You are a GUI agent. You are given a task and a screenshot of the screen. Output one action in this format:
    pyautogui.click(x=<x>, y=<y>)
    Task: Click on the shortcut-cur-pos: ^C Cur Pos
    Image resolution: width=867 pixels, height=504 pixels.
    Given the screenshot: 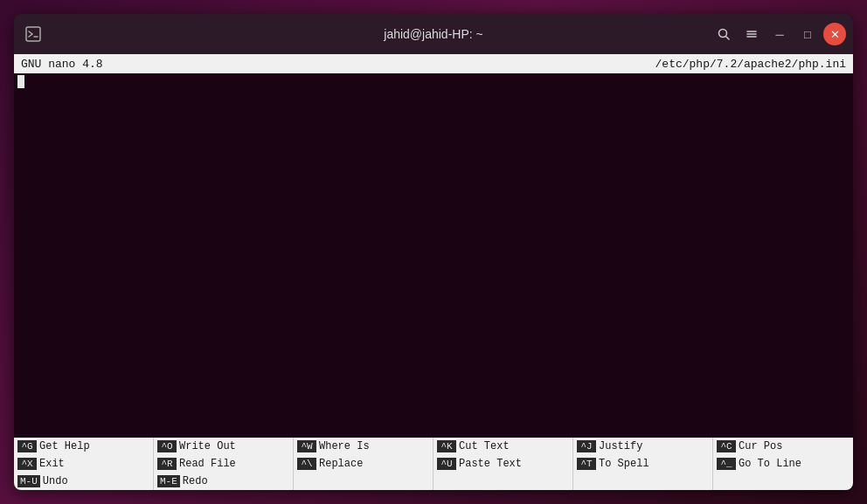 What is the action you would take?
    pyautogui.click(x=783, y=446)
    